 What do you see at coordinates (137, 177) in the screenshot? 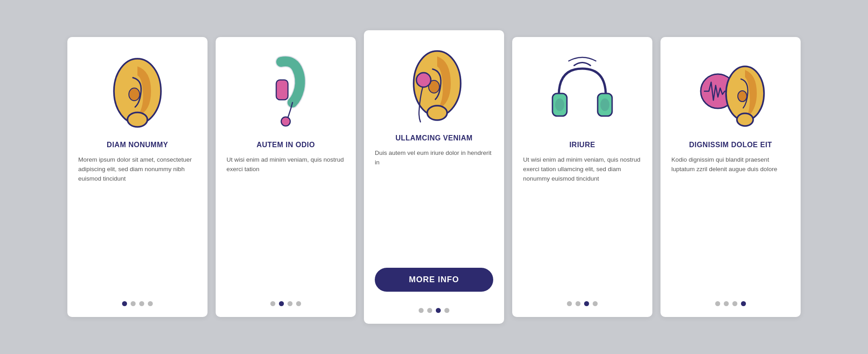
I see `card-1: DIAM NONUMMY Morem ipsum dolor sit amet,…` at bounding box center [137, 177].